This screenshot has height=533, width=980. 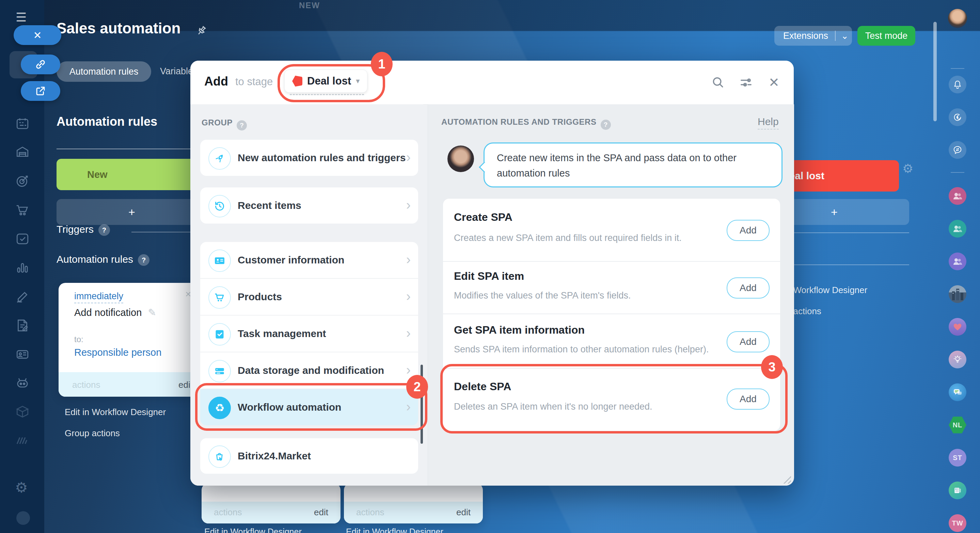 What do you see at coordinates (958, 523) in the screenshot?
I see `chat-badge-tw: TW` at bounding box center [958, 523].